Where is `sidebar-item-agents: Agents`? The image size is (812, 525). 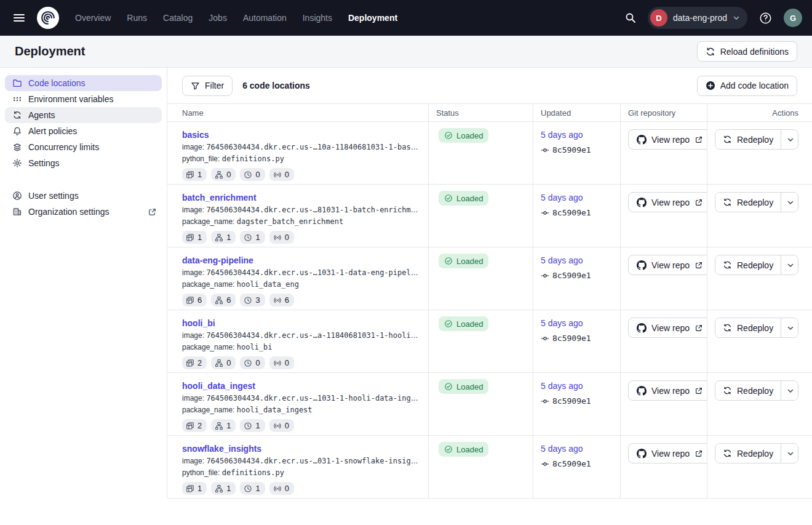
sidebar-item-agents: Agents is located at coordinates (84, 115).